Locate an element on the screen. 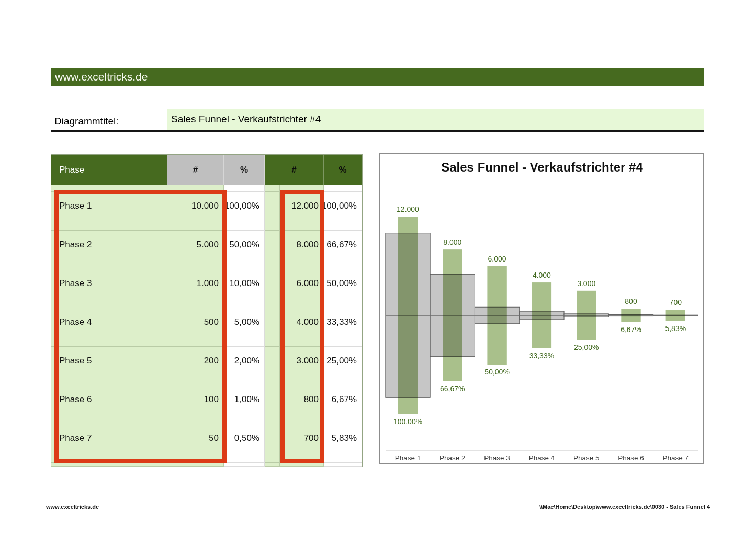  count-old-cell: 50 is located at coordinates (196, 444).